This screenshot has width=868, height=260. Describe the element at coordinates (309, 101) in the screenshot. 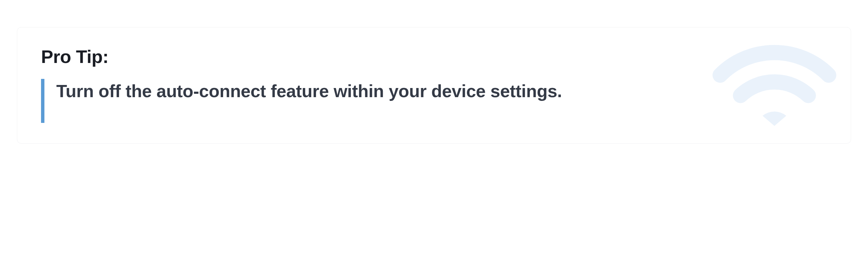

I see `tip-text: Turn off the auto-connect feature within…` at that location.